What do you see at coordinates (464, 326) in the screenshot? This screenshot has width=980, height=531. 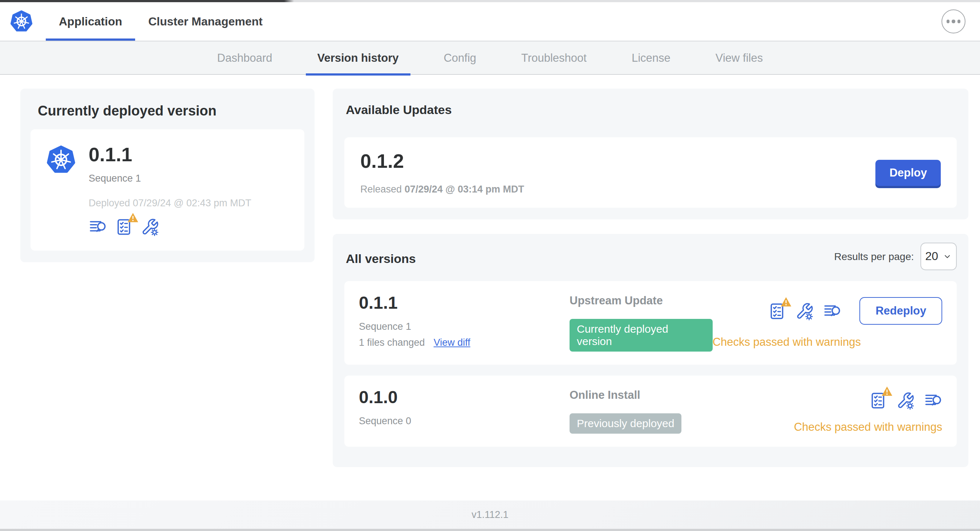 I see `row-sequence: Sequence 1` at bounding box center [464, 326].